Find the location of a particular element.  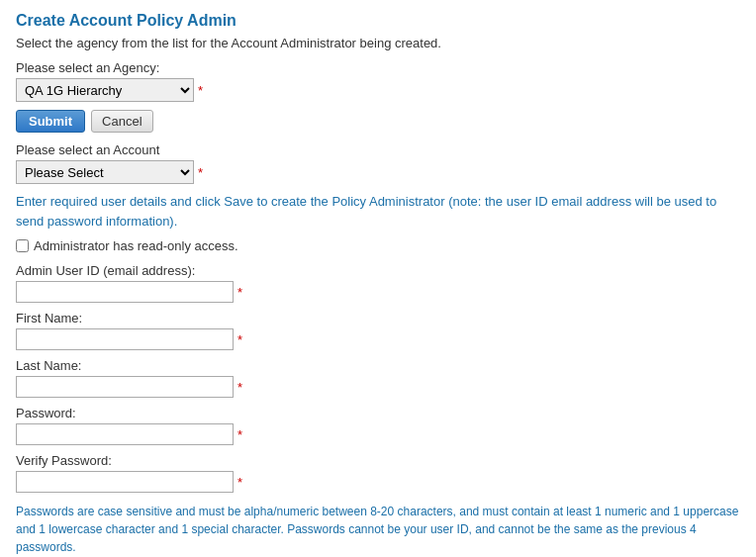

password-block: Password: * is located at coordinates (378, 425).